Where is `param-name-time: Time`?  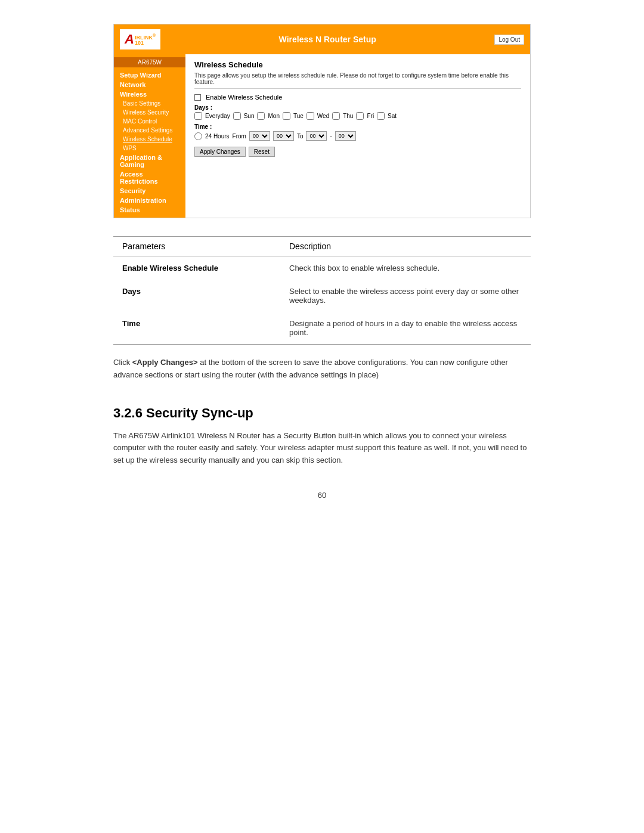 param-name-time: Time is located at coordinates (197, 328).